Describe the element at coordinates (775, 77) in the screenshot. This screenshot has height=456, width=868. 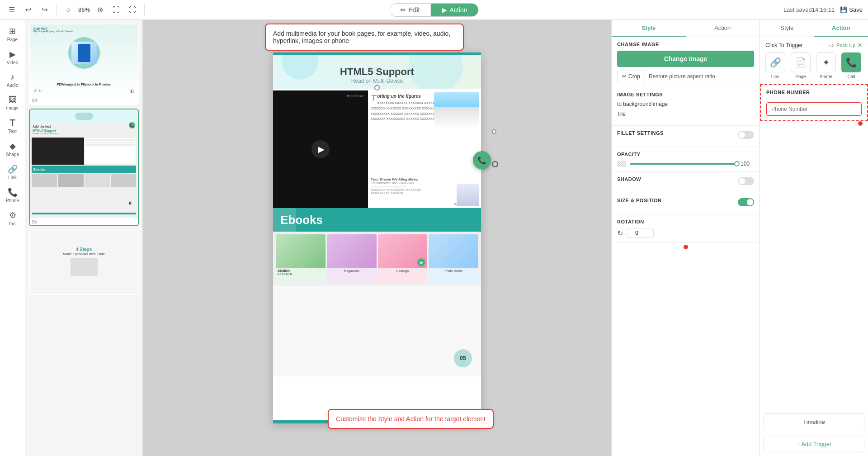
I see `link-action-label: Link` at that location.